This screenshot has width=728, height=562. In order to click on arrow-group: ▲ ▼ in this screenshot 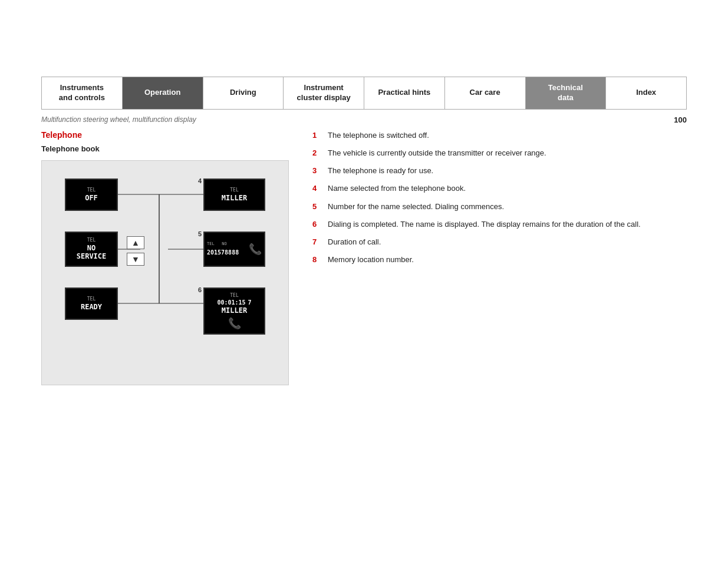, I will do `click(136, 251)`.